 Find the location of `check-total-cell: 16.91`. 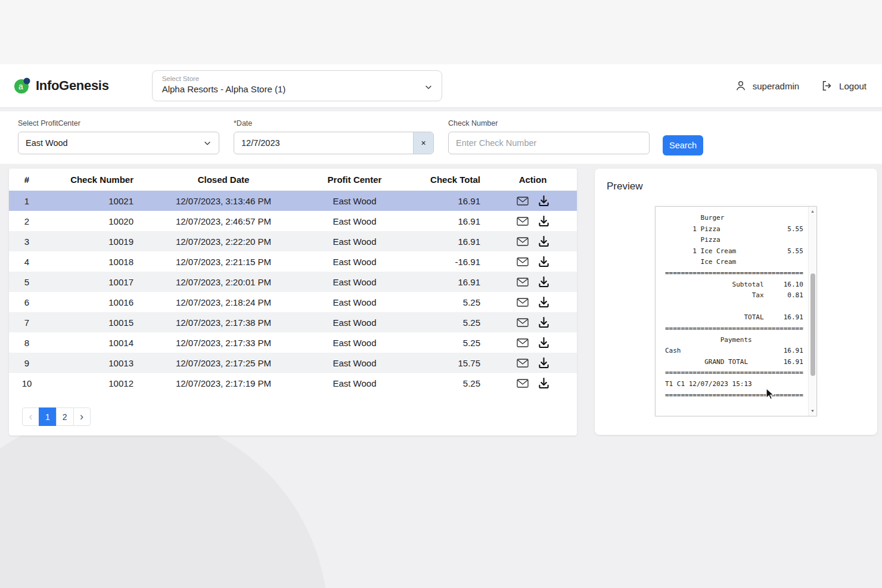

check-total-cell: 16.91 is located at coordinates (447, 241).